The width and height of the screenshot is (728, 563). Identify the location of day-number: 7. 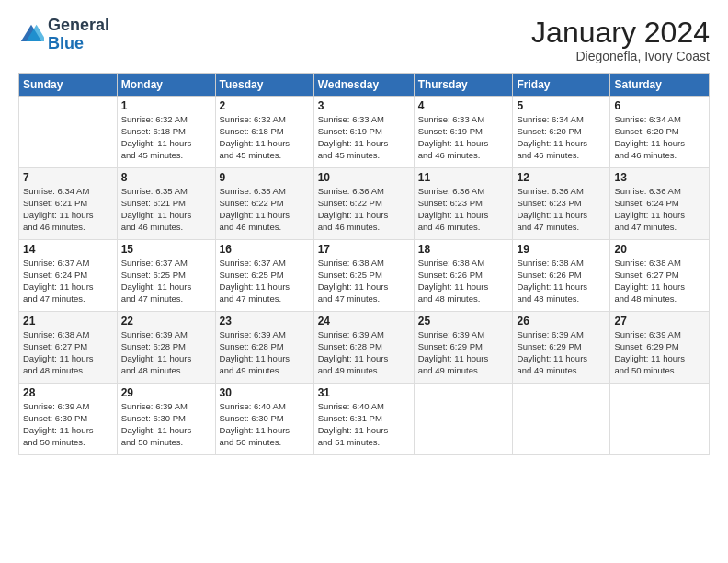
(68, 178).